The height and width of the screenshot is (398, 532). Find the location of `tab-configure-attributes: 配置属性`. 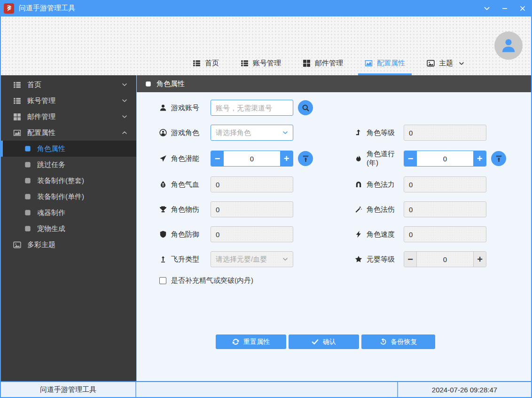

tab-configure-attributes: 配置属性 is located at coordinates (385, 67).